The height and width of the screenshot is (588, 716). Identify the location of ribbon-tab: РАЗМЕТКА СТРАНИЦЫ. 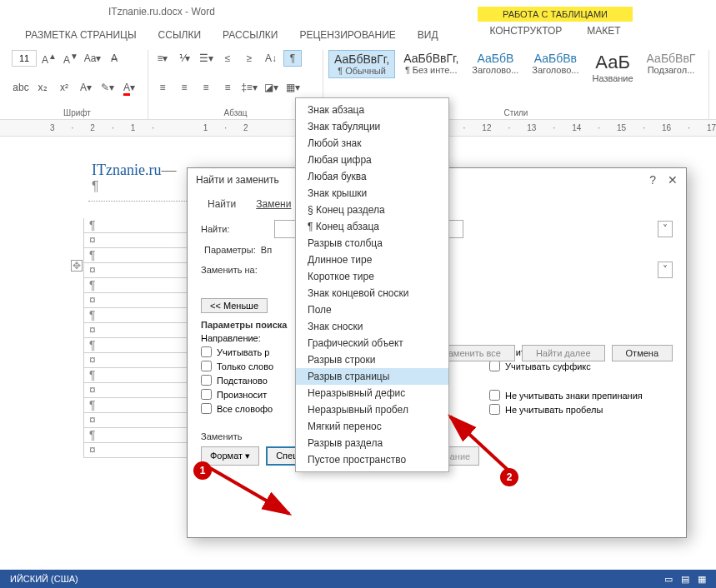
(81, 35).